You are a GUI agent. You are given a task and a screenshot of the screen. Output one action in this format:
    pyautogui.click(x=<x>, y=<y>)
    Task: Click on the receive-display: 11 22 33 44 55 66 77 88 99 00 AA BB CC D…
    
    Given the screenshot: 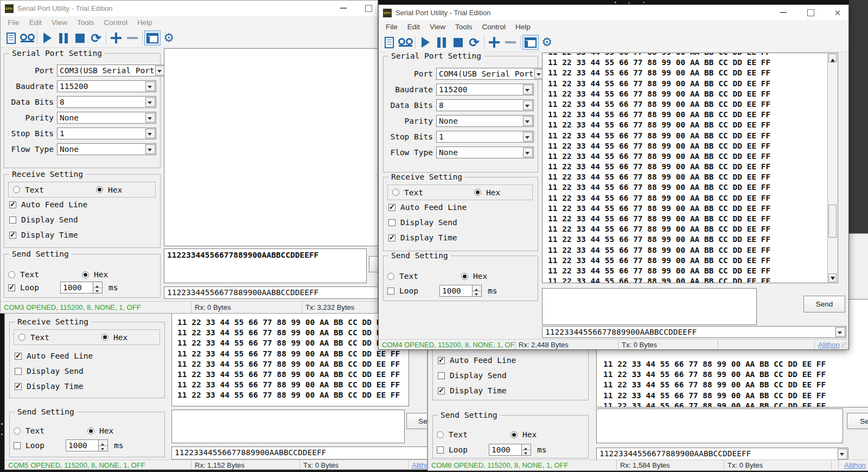 What is the action you would take?
    pyautogui.click(x=290, y=358)
    